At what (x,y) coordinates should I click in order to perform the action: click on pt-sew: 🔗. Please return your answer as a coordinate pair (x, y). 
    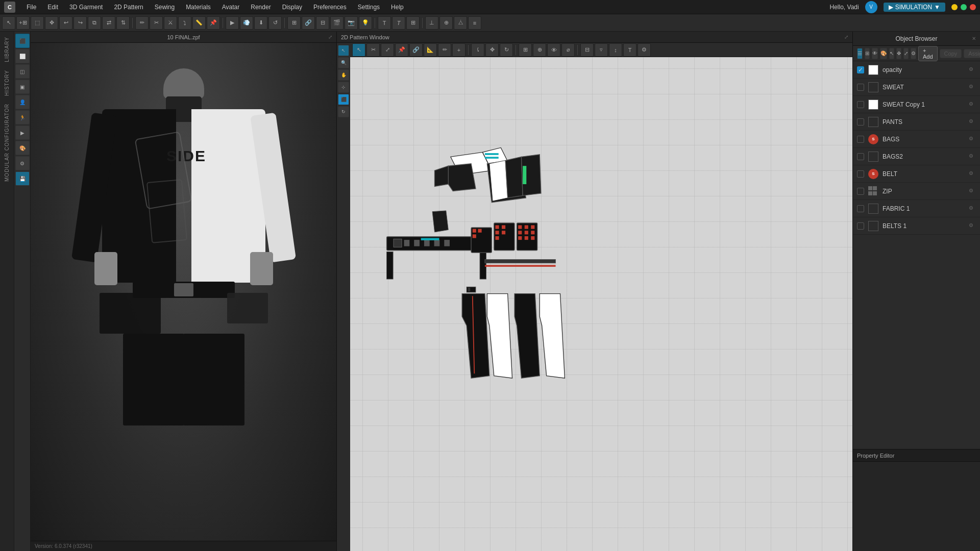
    Looking at the image, I should click on (416, 50).